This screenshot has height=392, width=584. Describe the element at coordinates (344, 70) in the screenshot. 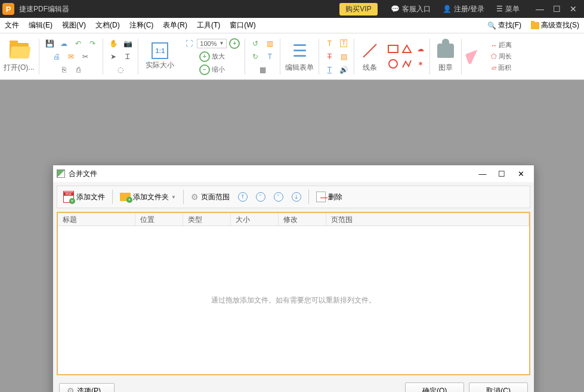

I see `sound-tool: 🔊` at that location.